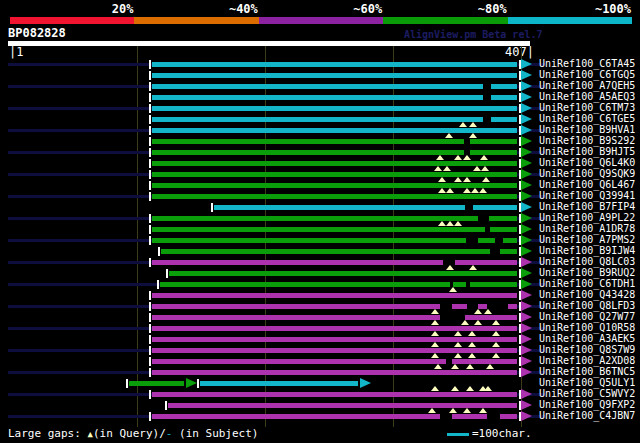 Image resolution: width=640 pixels, height=443 pixels. What do you see at coordinates (587, 196) in the screenshot?
I see `subject-id-link: UniRef100_Q39941` at bounding box center [587, 196].